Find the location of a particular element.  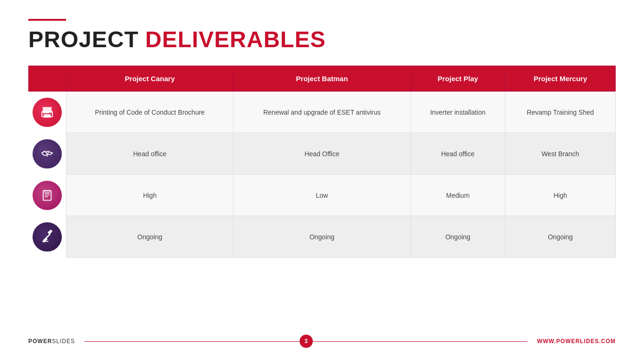

title-deliverables: DELIVERABLES is located at coordinates (236, 40).